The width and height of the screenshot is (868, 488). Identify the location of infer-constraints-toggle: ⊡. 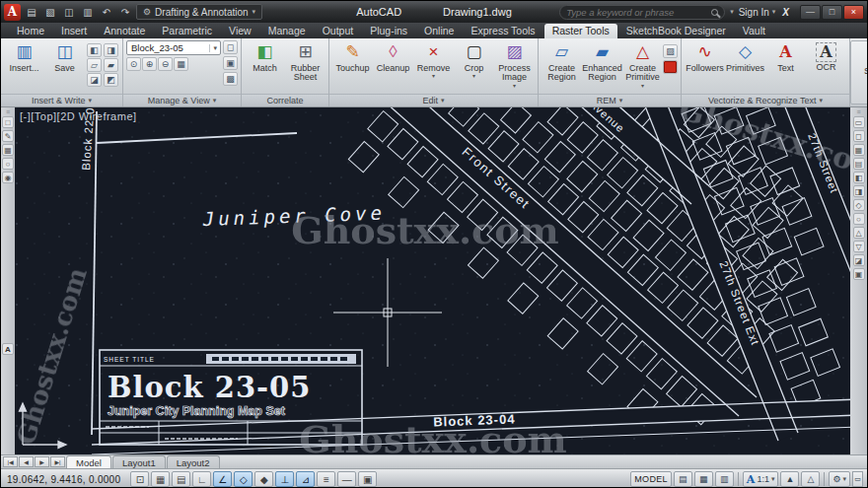
(140, 479).